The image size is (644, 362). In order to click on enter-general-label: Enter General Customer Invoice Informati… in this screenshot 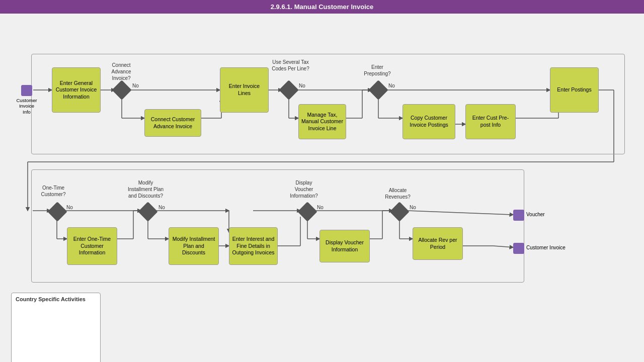, I will do `click(76, 90)`.